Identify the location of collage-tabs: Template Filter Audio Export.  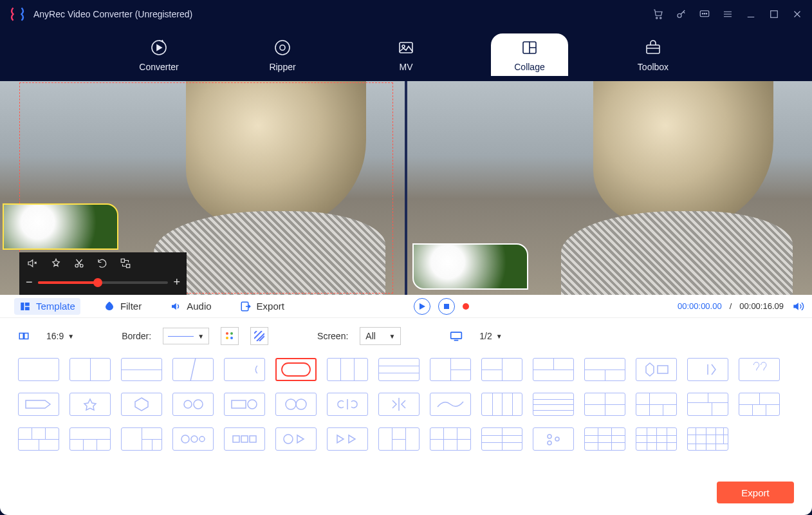
(203, 306).